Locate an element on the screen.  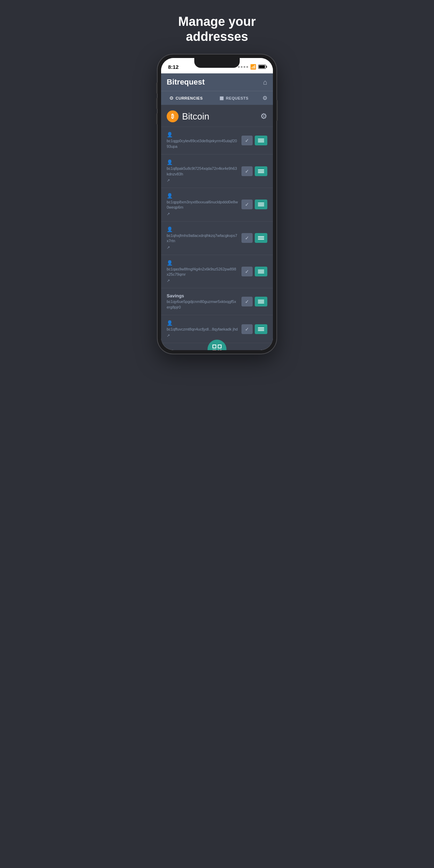
check-button-6: ✓ is located at coordinates (247, 302).